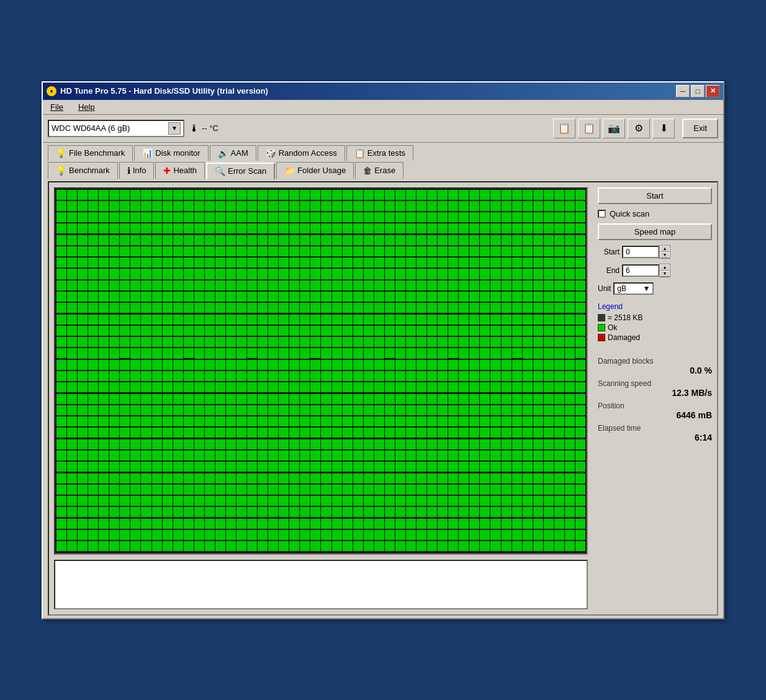  What do you see at coordinates (87, 107) in the screenshot?
I see `menu-help: Help` at bounding box center [87, 107].